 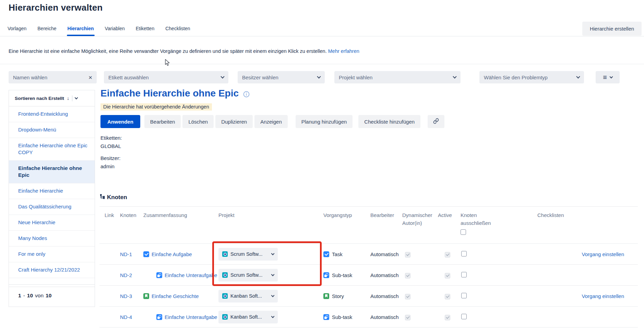 I want to click on issuetype-label: Story, so click(x=338, y=296).